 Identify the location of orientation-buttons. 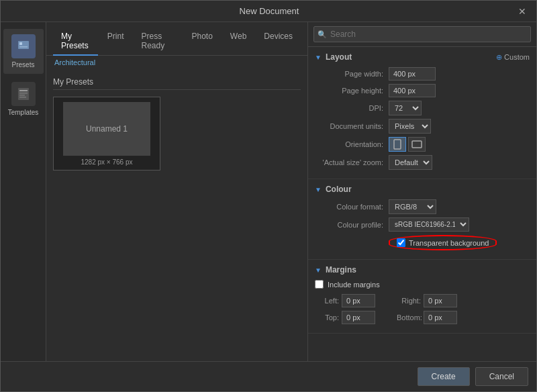
(407, 144).